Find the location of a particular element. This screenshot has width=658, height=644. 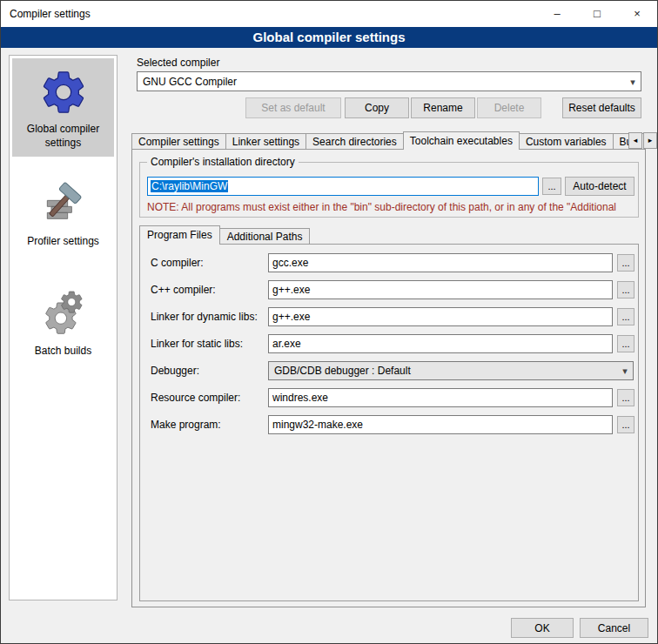

program-files-tabbar: Program Files Additional Paths is located at coordinates (225, 235).